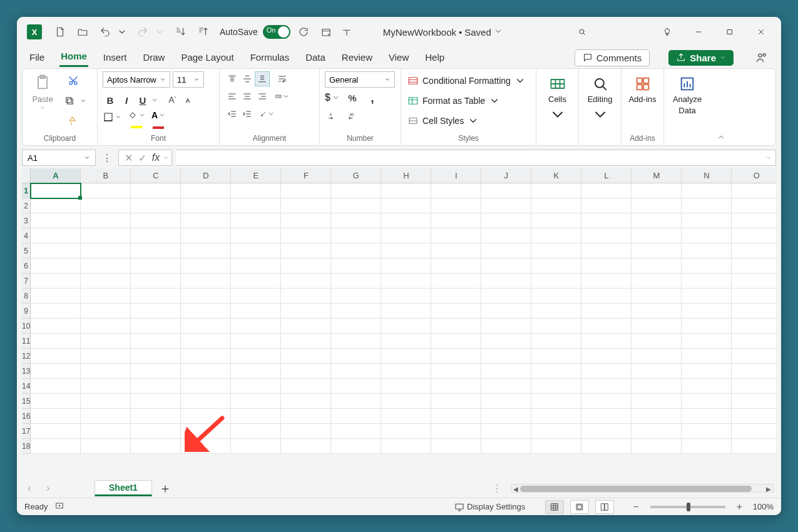  What do you see at coordinates (160, 32) in the screenshot?
I see `redo-dropdown-icon` at bounding box center [160, 32].